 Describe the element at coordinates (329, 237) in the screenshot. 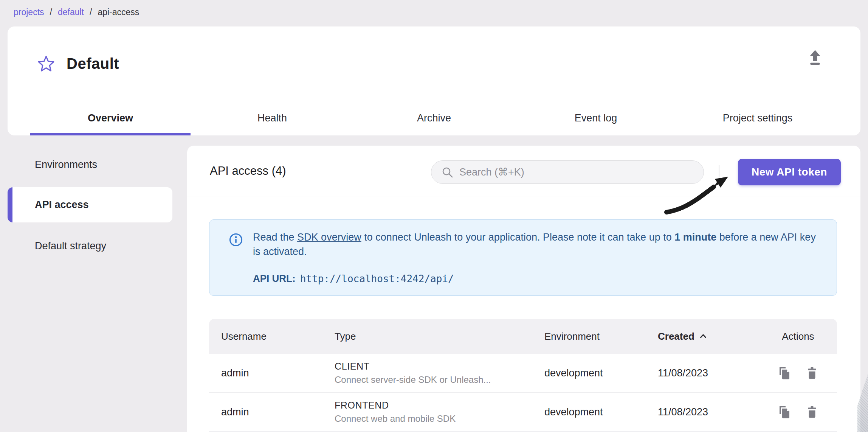

I see `sdk-overview-link: SDK overview` at that location.